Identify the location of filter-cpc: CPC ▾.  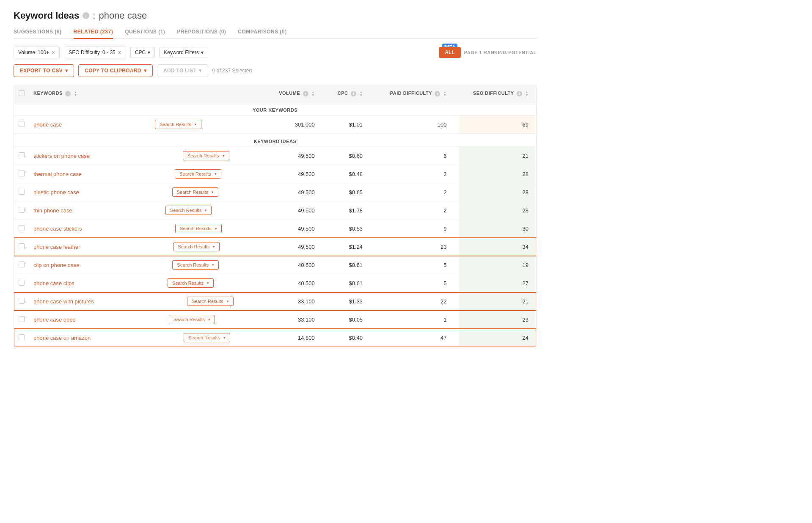
(143, 52).